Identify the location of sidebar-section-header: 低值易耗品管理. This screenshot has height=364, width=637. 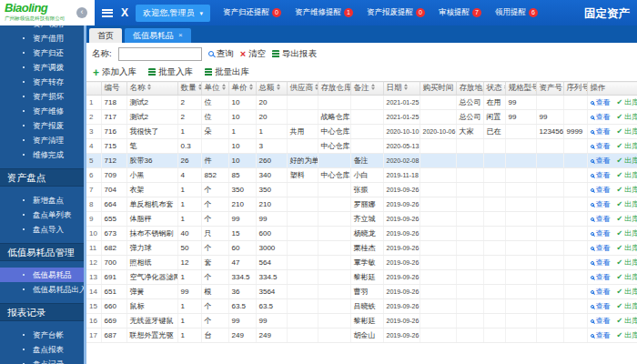
(44, 252).